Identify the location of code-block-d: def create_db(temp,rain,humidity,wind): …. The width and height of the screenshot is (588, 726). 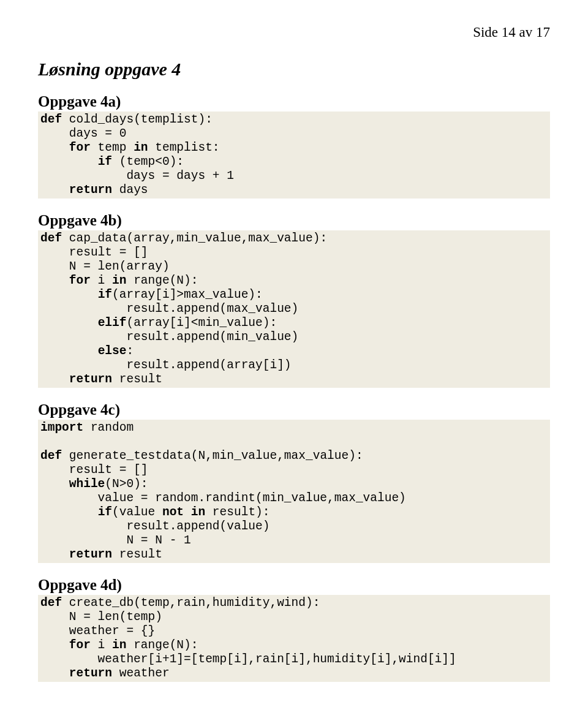
(294, 638).